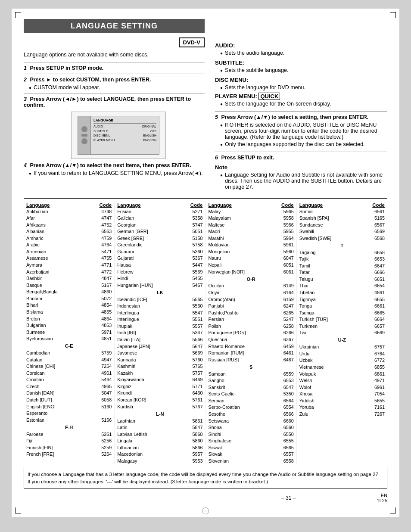  I want to click on lang-name: Occitan, so click(240, 286).